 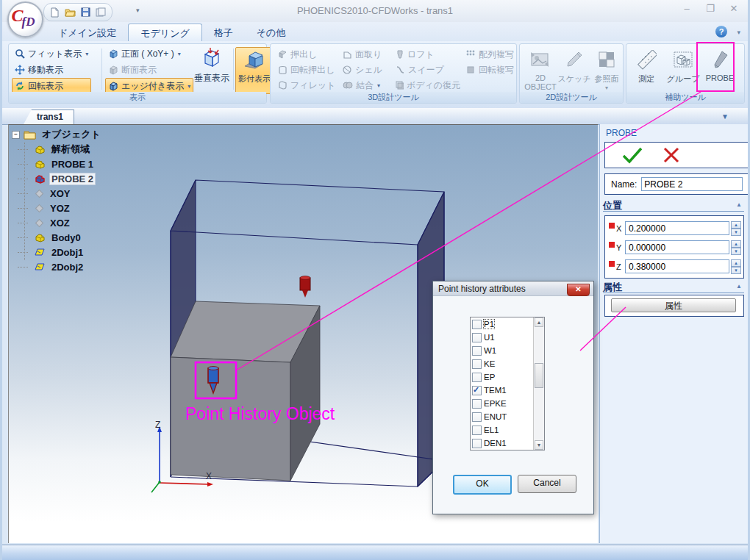 I want to click on tab-modeling: モデリング, so click(x=165, y=32).